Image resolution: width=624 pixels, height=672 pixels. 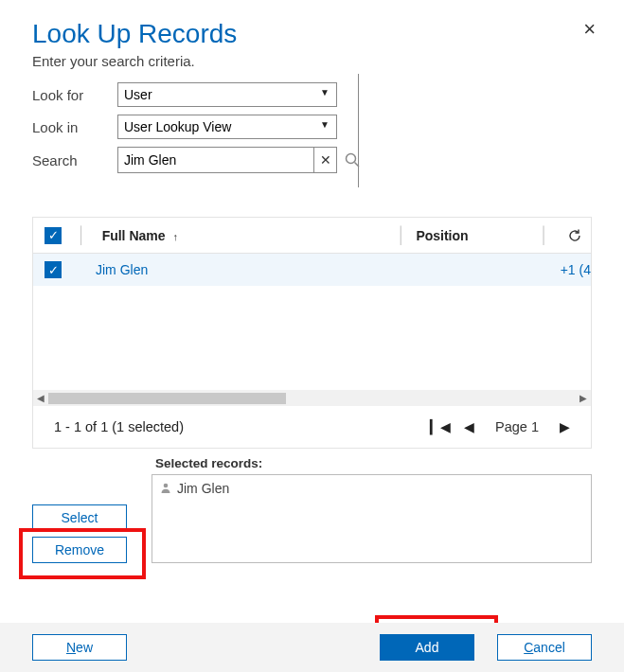 I want to click on search-label: Search, so click(x=75, y=161).